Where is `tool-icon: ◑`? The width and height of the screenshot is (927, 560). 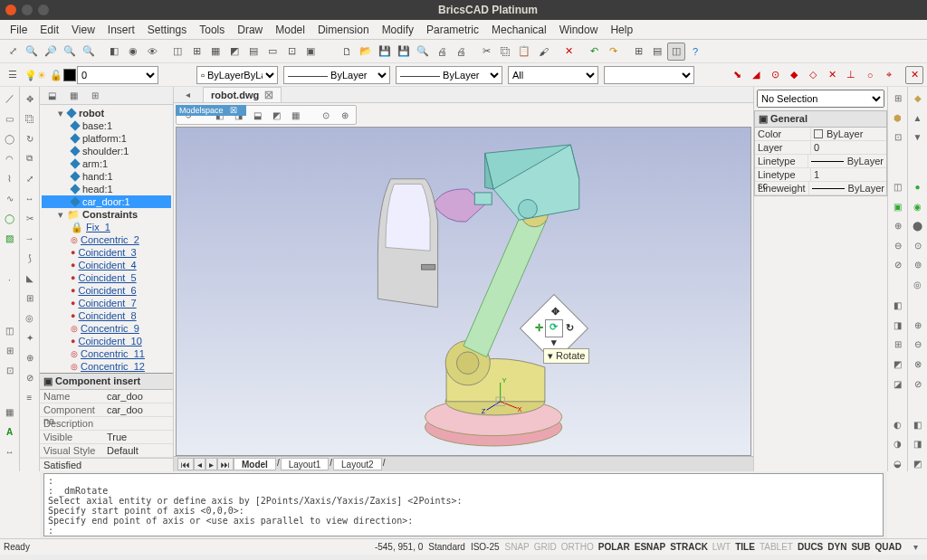
tool-icon: ◑ is located at coordinates (898, 444).